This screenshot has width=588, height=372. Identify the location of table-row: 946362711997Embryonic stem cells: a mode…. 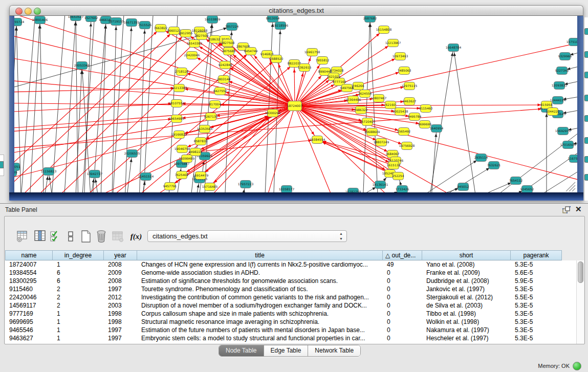
(291, 338).